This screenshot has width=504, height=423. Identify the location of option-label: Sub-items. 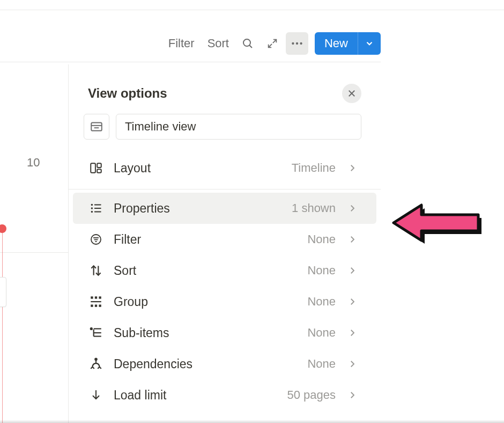
(206, 333).